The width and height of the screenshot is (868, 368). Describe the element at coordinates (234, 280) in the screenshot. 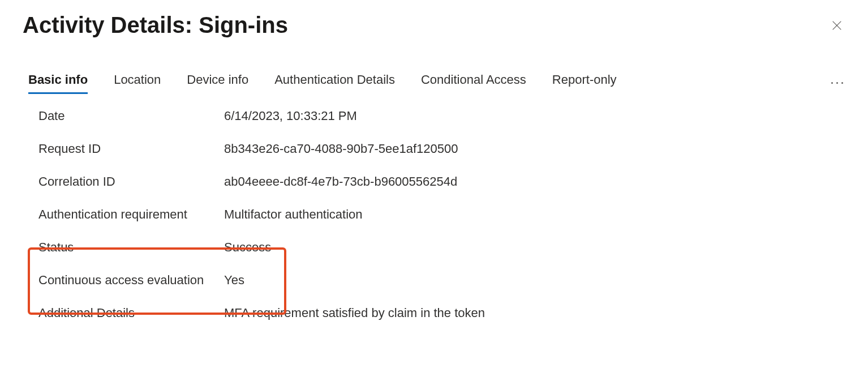

I see `value-continuous-access-evaluation: Yes` at that location.